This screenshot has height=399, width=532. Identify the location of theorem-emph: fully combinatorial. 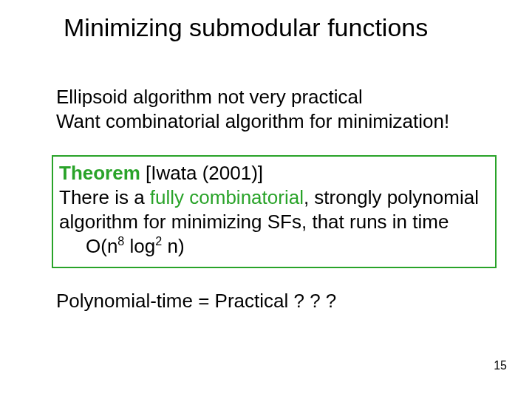
(227, 197).